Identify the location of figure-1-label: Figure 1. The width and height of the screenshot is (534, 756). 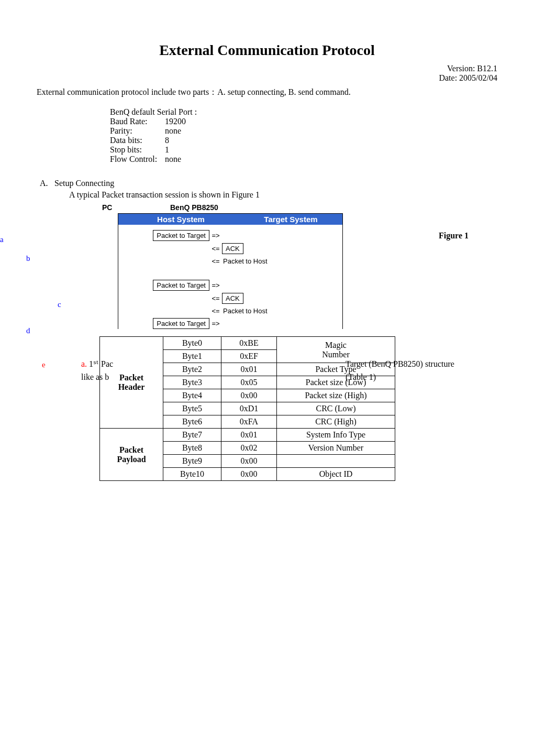
(453, 236).